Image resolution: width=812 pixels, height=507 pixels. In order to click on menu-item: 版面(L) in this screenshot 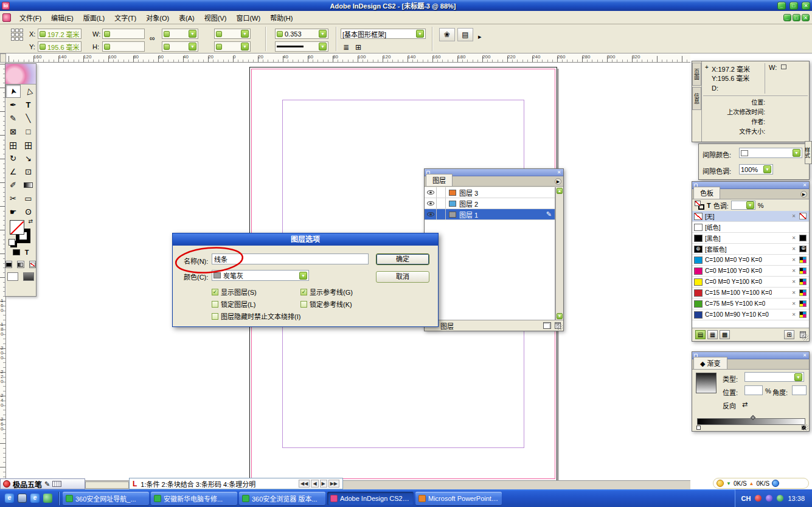, I will do `click(94, 18)`.